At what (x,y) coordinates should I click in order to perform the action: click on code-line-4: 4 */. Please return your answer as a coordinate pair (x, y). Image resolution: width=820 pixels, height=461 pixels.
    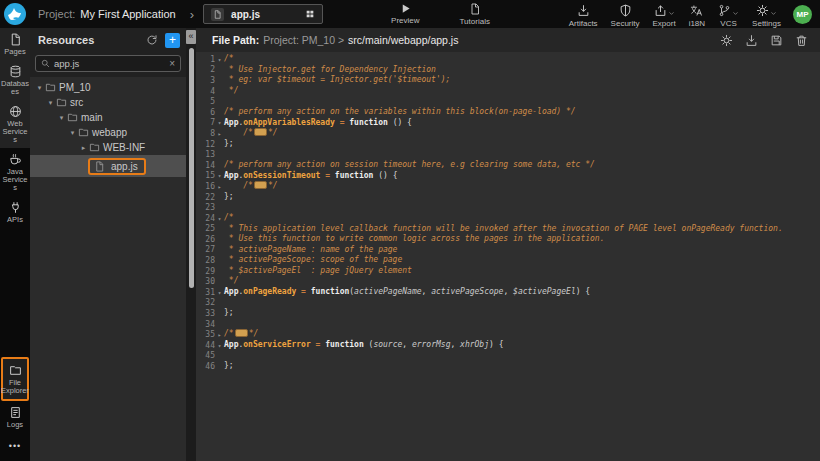
    Looking at the image, I should click on (508, 92).